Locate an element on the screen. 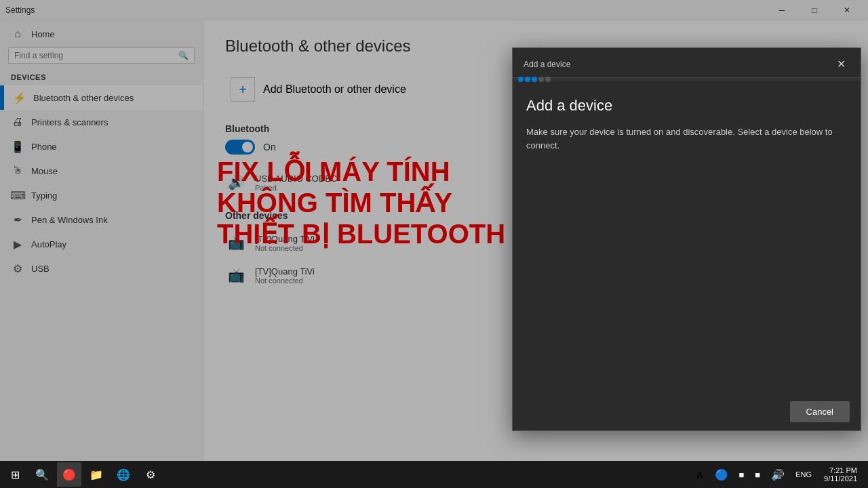 The image size is (868, 488). modal-heading: Add a device is located at coordinates (686, 106).